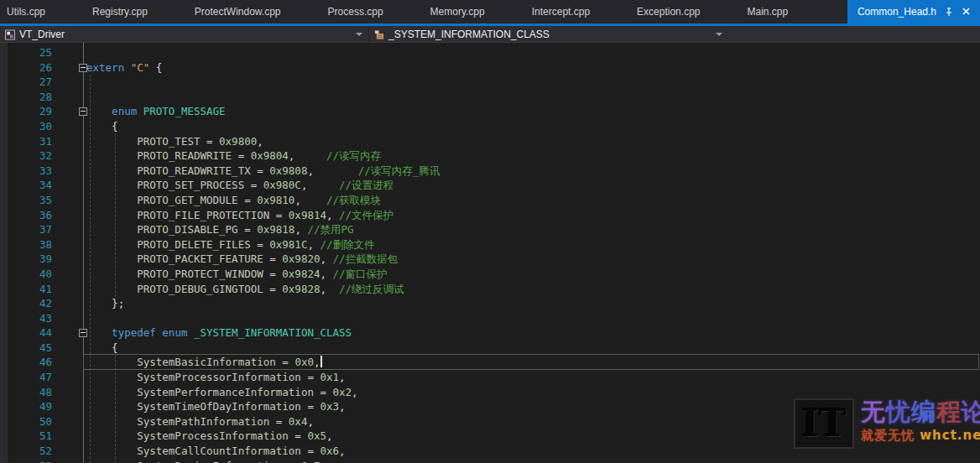 Image resolution: width=980 pixels, height=463 pixels. Describe the element at coordinates (30, 68) in the screenshot. I see `line-number: 26` at that location.